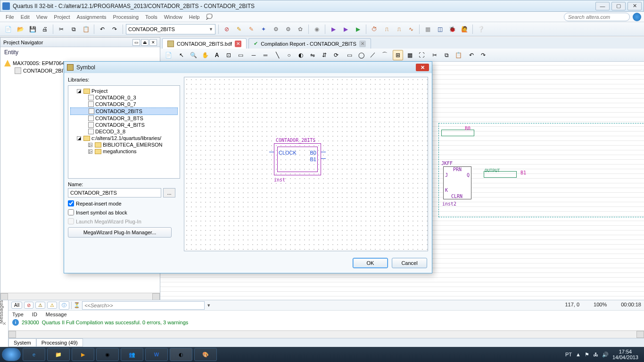 The image size is (644, 362). What do you see at coordinates (387, 29) in the screenshot?
I see `signal-icon: ⎍` at bounding box center [387, 29].